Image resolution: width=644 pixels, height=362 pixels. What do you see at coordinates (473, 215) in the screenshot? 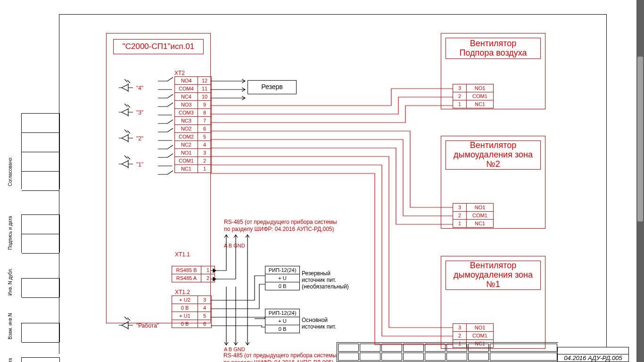
I see `fan-2-terms: 3NO12COM11NC1` at bounding box center [473, 215].